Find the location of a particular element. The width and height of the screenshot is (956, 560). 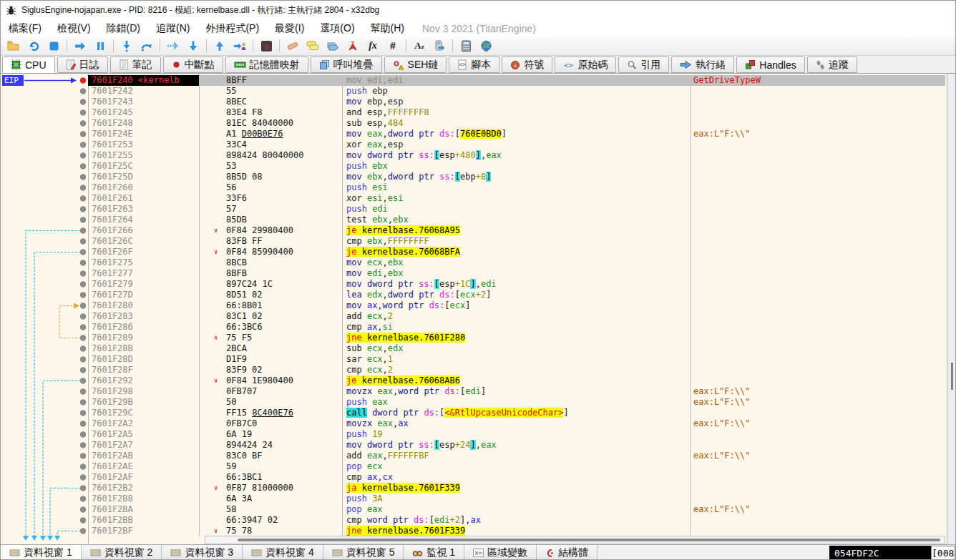

disasm-row: 7601F292∨0F84 1E980400je kernelbase.7606… is located at coordinates (517, 380).